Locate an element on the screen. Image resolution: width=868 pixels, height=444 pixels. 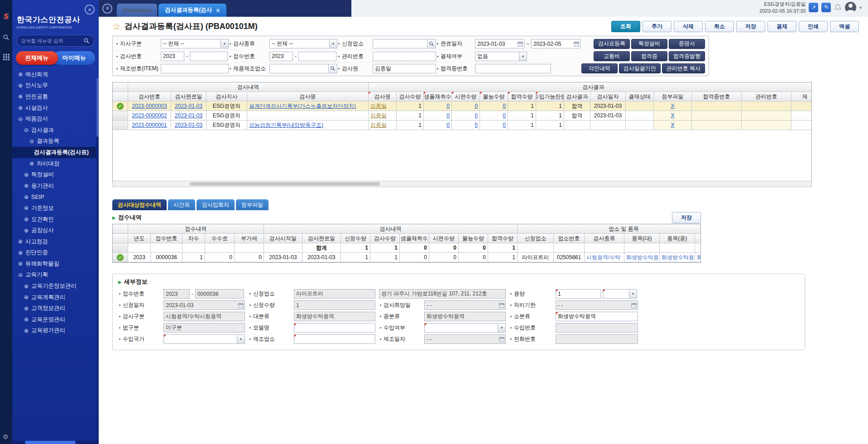
bottom-tab: 검사대상접수내역 is located at coordinates (139, 205).